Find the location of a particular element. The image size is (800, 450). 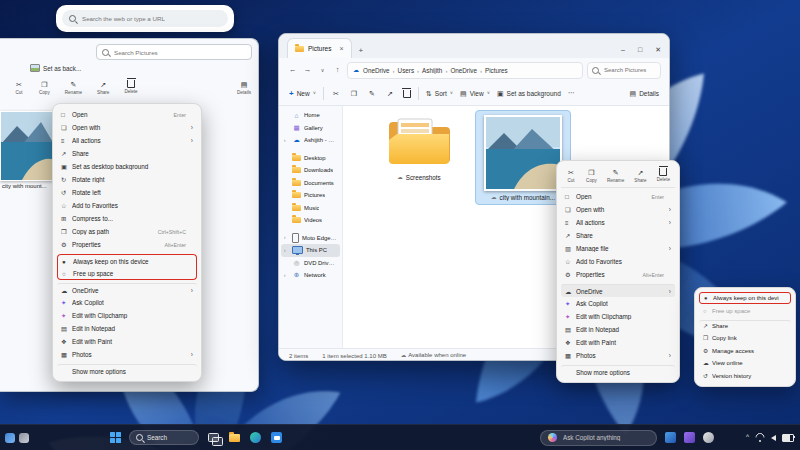

tab-close-icon is located at coordinates (341, 48).